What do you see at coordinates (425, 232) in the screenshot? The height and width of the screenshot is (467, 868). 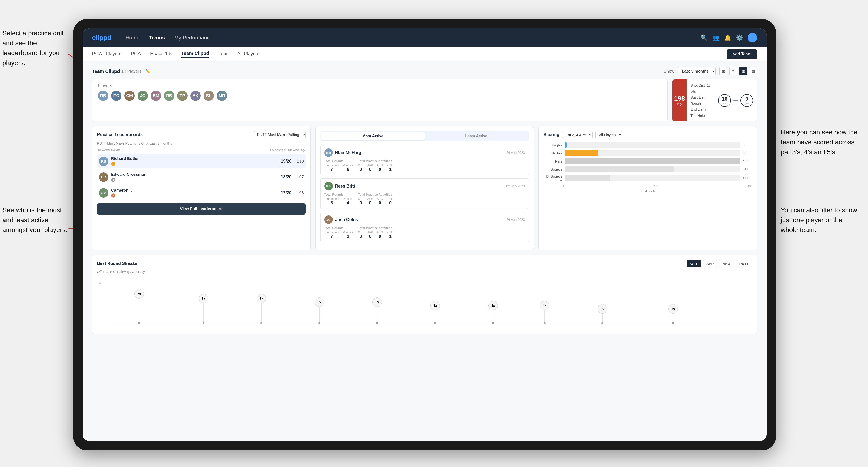 I see `stats-row-3: Total Rounds Tournament 7 Practice 2` at bounding box center [425, 232].